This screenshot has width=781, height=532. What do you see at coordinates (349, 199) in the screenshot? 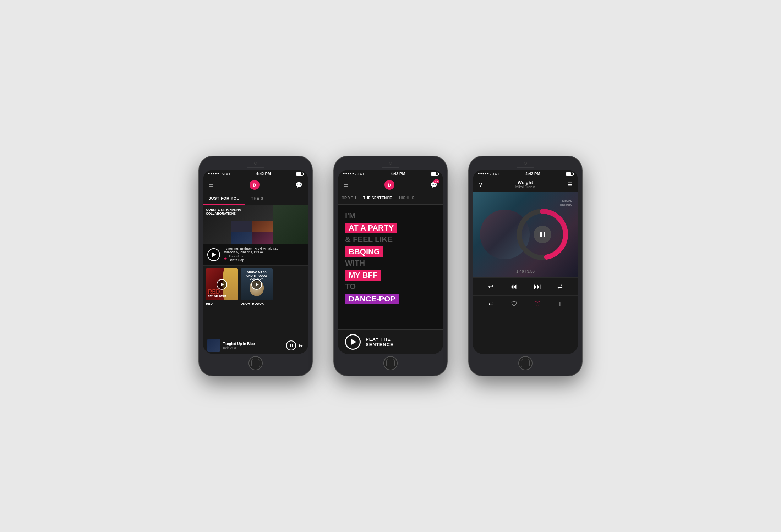
I see `tab-for-you: OR YOU` at bounding box center [349, 199].